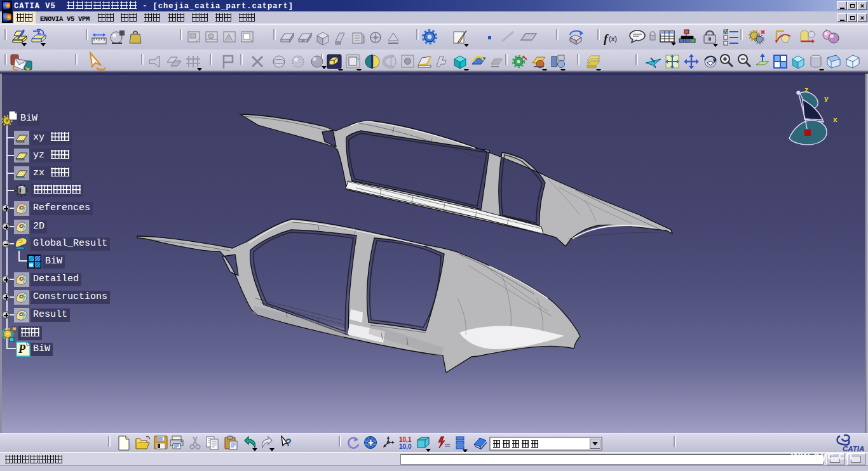  I want to click on svg-text: (x), so click(613, 39).